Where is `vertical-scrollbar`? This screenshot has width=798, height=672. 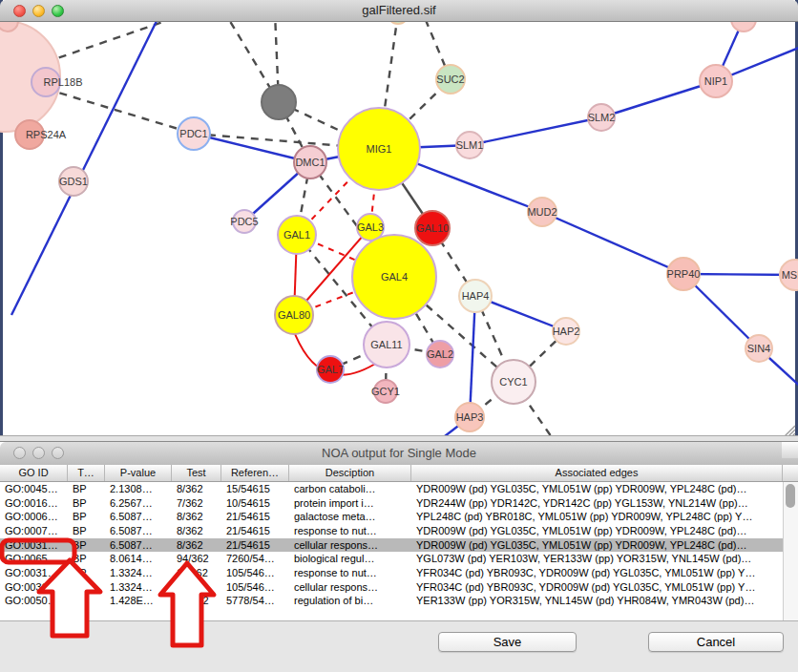
vertical-scrollbar is located at coordinates (790, 552).